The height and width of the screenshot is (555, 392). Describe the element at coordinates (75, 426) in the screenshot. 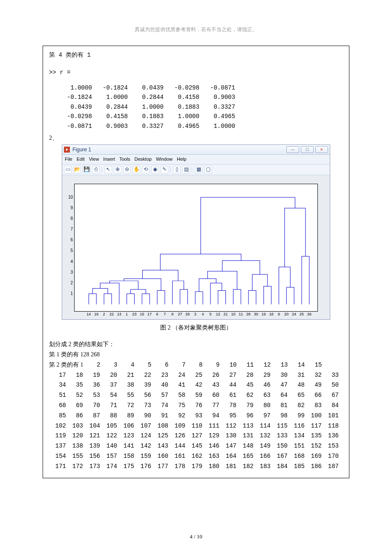

I see `num-cell: 103` at that location.